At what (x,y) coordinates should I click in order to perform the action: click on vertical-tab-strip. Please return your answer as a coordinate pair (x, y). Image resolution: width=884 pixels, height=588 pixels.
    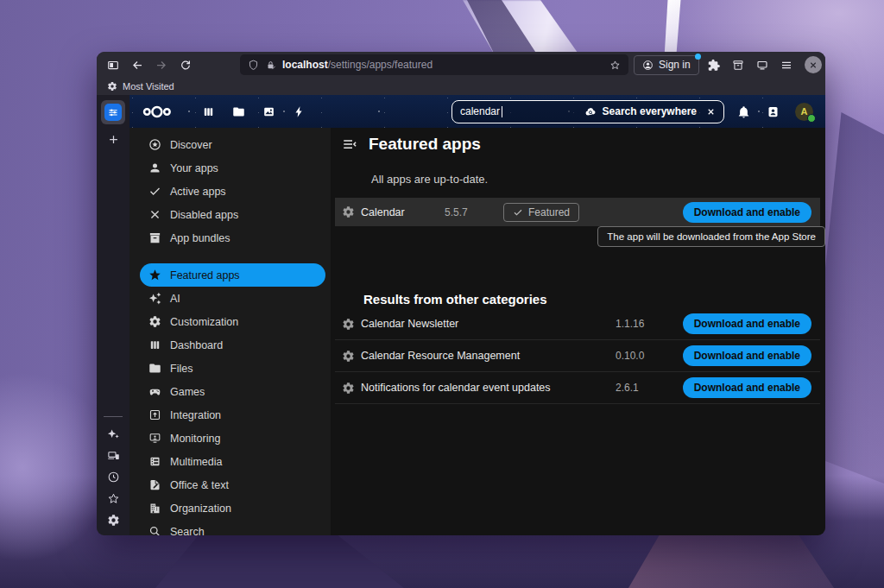
    Looking at the image, I should click on (113, 315).